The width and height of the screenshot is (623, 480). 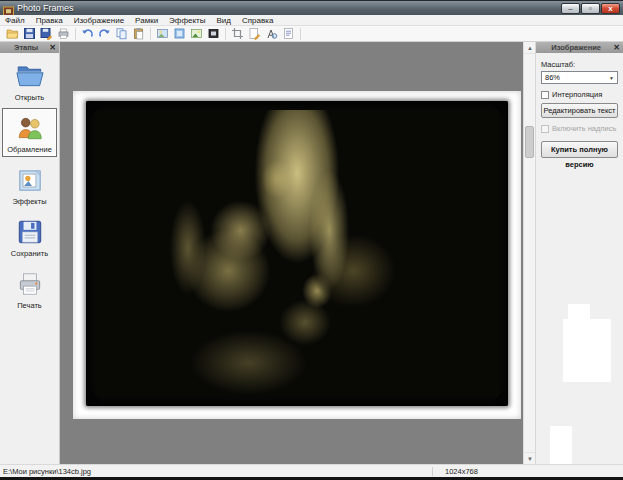 I want to click on menubar: Файл Правка Изображение Рамки Эффекты Ви…, so click(x=312, y=20).